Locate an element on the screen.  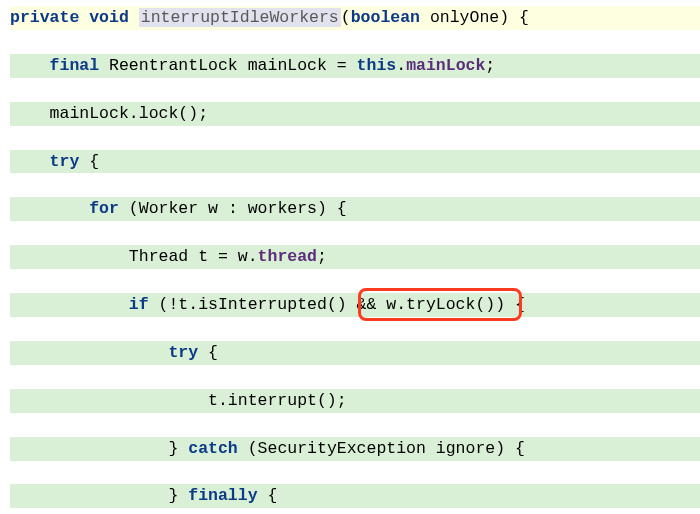
type-Worker: Worker is located at coordinates (168, 208).